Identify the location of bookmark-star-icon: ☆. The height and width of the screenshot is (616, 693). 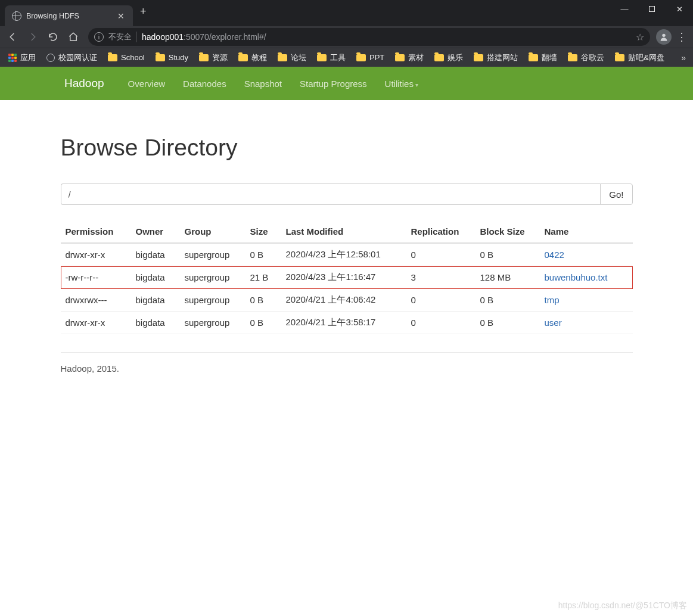
(640, 37).